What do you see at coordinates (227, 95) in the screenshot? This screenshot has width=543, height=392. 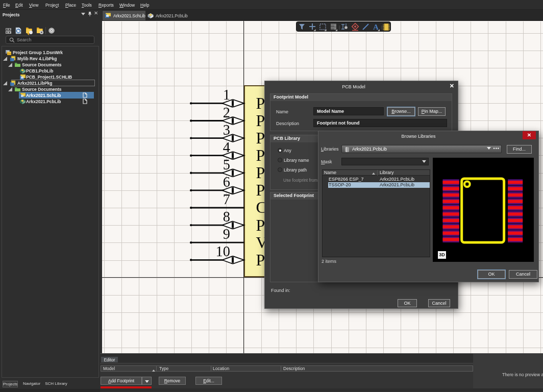 I see `svg-text: 1` at bounding box center [227, 95].